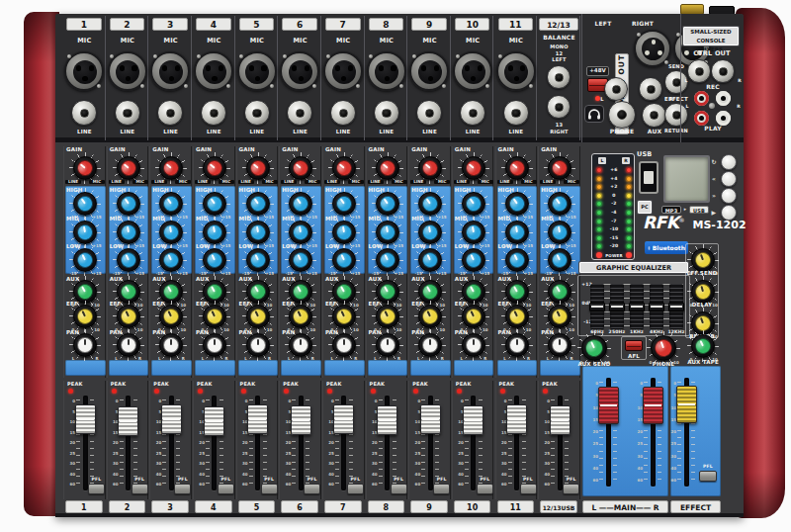  I want to click on channel-10-pan-knob: LR, so click(474, 345).